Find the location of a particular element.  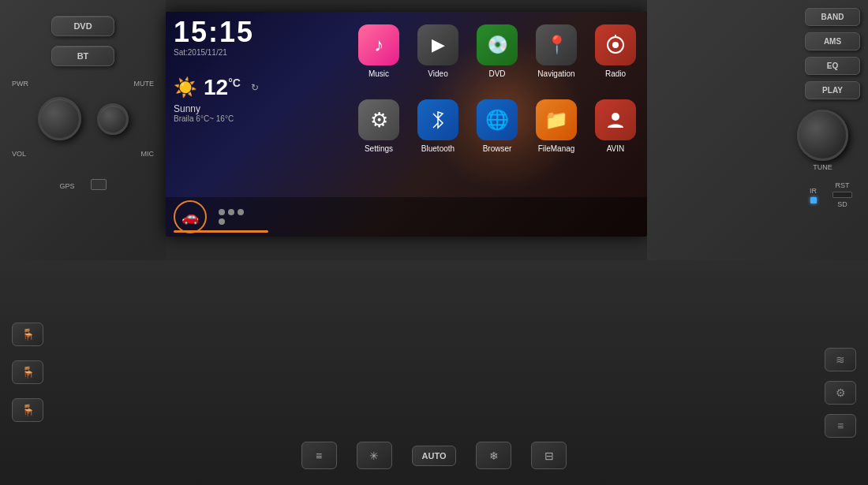

ac-btn: ❄ is located at coordinates (494, 456).